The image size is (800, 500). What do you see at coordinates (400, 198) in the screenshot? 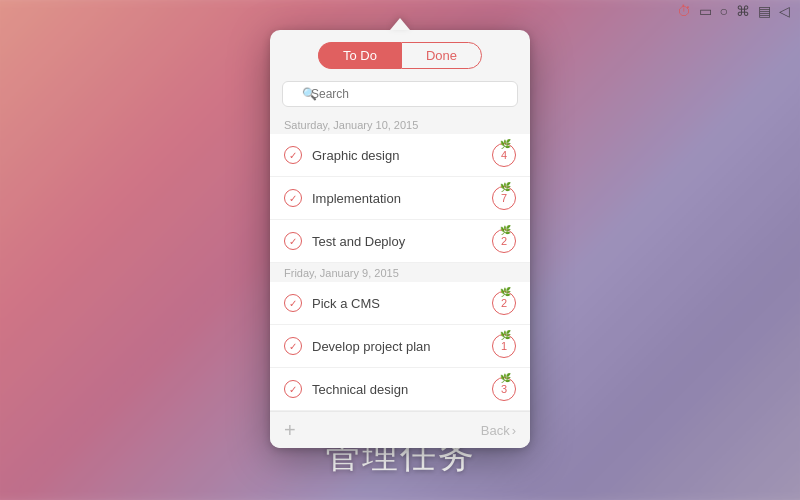
I see `task-item: ✓ Implementation 🌿 7` at bounding box center [400, 198].